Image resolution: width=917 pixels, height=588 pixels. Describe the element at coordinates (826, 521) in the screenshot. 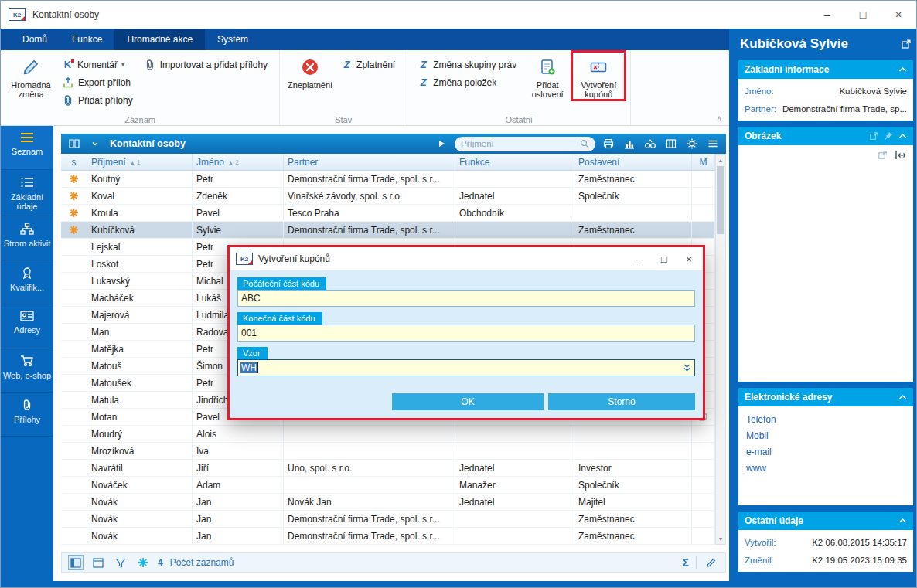

I see `section-header-ostatni-udaje: Ostatní údaje` at that location.